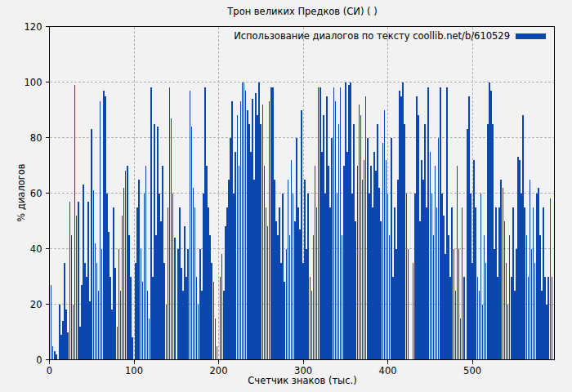 This screenshot has height=392, width=572. I want to click on y-tick-label: 60, so click(36, 194).